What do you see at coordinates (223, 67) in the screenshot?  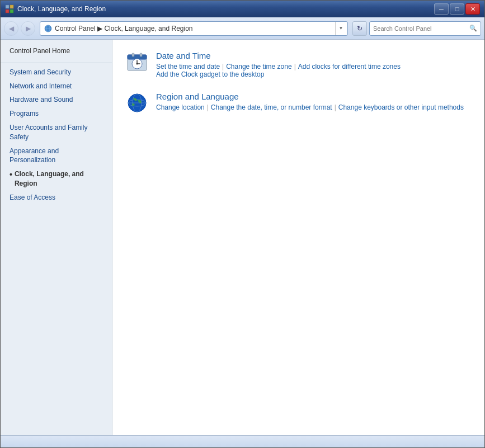 I see `sep1: |` at bounding box center [223, 67].